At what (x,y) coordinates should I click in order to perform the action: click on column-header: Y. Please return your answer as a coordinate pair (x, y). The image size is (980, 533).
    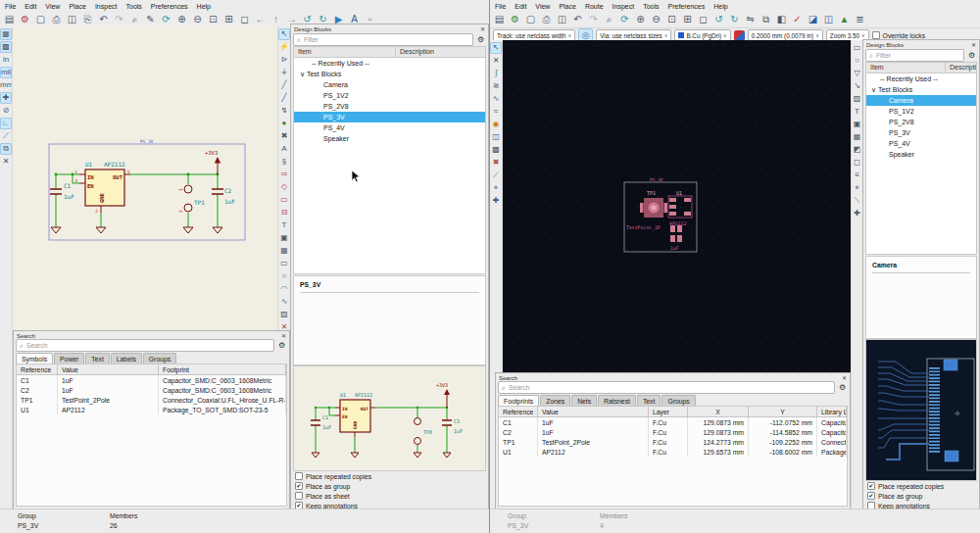
    Looking at the image, I should click on (783, 412).